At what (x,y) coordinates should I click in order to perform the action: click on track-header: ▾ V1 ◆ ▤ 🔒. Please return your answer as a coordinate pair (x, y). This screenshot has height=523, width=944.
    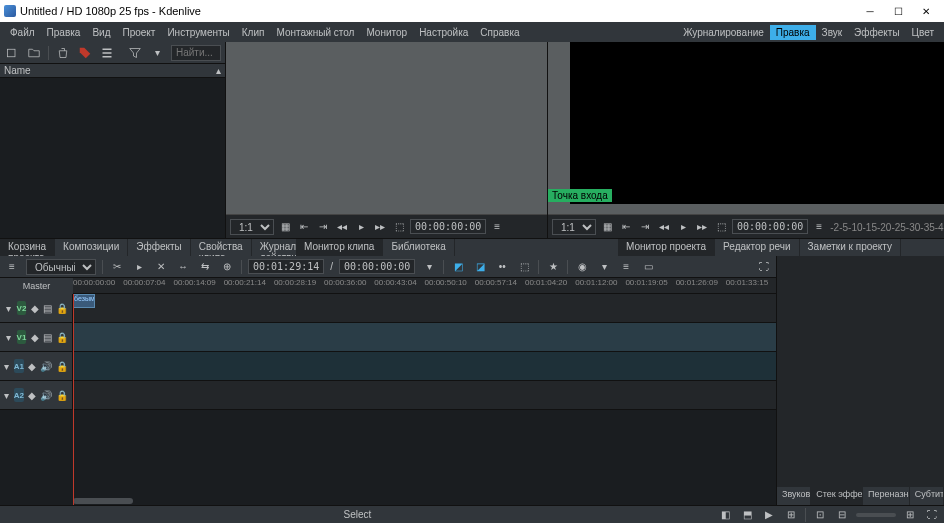
    Looking at the image, I should click on (36, 337).